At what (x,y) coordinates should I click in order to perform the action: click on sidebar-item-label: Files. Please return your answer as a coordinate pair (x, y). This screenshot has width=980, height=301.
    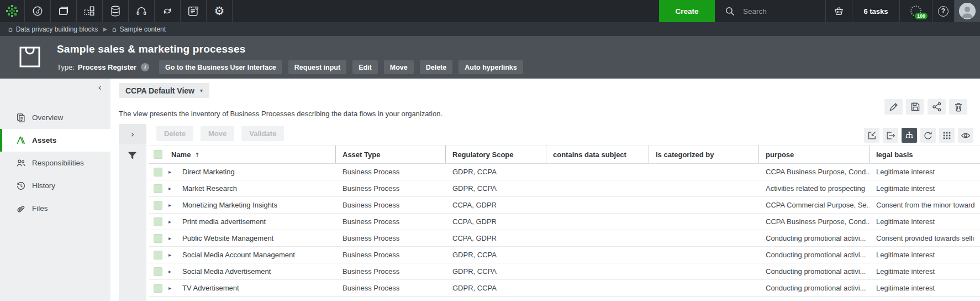
    Looking at the image, I should click on (40, 208).